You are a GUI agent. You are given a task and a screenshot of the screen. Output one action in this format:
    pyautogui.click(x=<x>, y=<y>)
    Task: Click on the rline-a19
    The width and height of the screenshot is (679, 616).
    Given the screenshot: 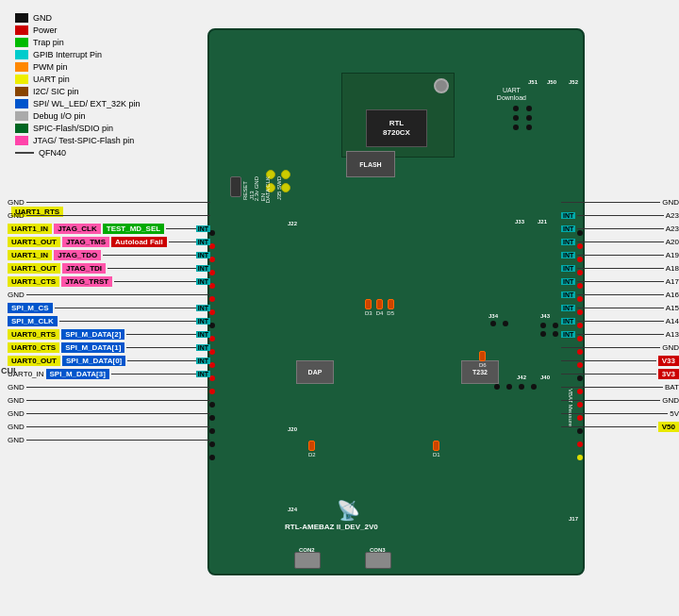 What is the action you would take?
    pyautogui.click(x=621, y=255)
    